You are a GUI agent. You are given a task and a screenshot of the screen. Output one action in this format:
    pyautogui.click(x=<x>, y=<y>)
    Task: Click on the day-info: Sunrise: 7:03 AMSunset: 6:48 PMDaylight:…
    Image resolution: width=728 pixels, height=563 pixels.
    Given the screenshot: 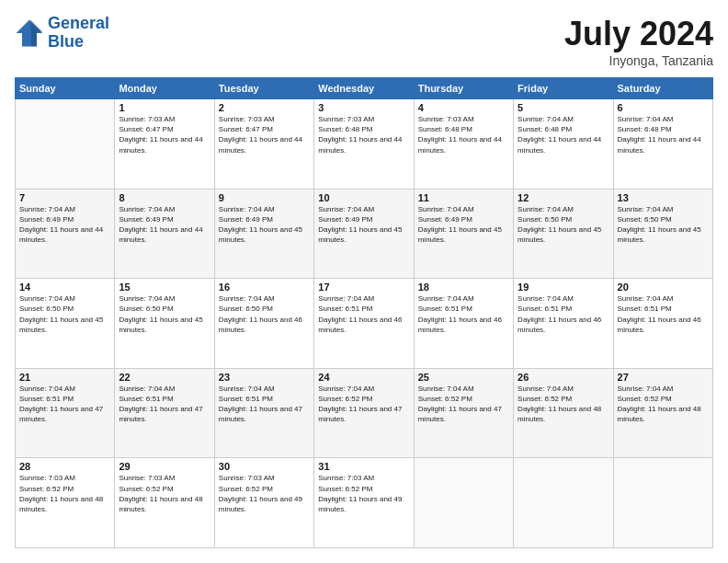 What is the action you would take?
    pyautogui.click(x=364, y=134)
    